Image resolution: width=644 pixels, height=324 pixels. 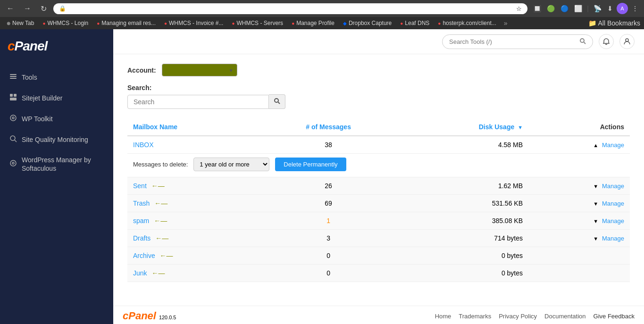 What do you see at coordinates (293, 24) in the screenshot?
I see `profile-bm-icon: ●` at bounding box center [293, 24].